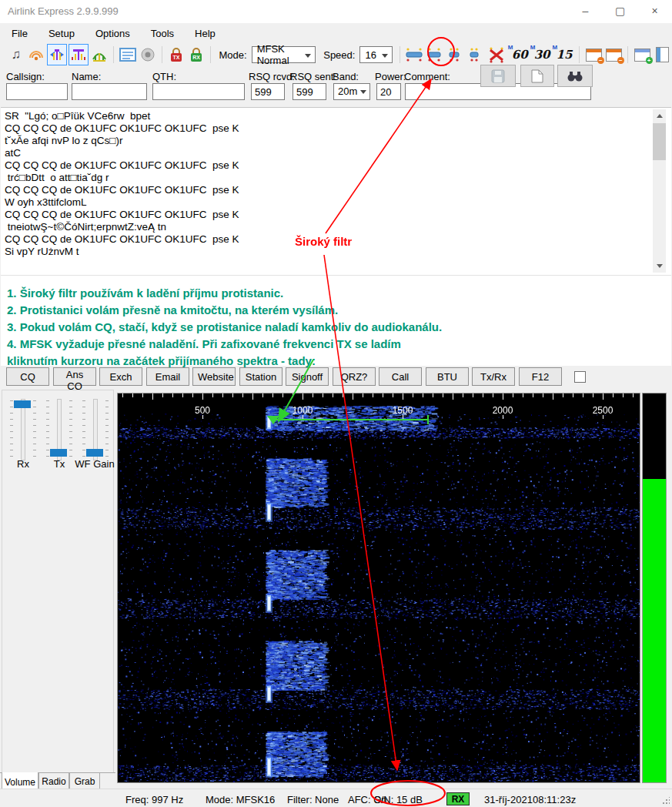 This screenshot has width=672, height=807. What do you see at coordinates (95, 453) in the screenshot?
I see `wfgain-slider-thumb` at bounding box center [95, 453].